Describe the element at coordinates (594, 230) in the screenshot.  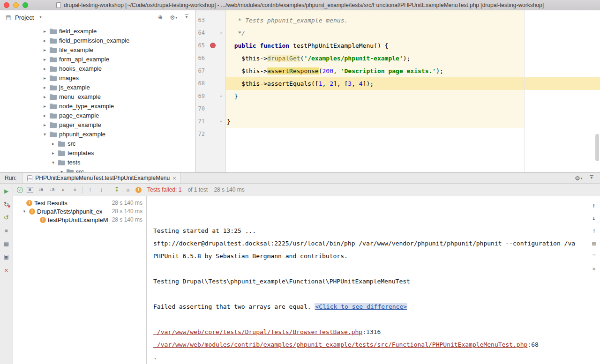
I see `export-console-icon: ↥` at that location.